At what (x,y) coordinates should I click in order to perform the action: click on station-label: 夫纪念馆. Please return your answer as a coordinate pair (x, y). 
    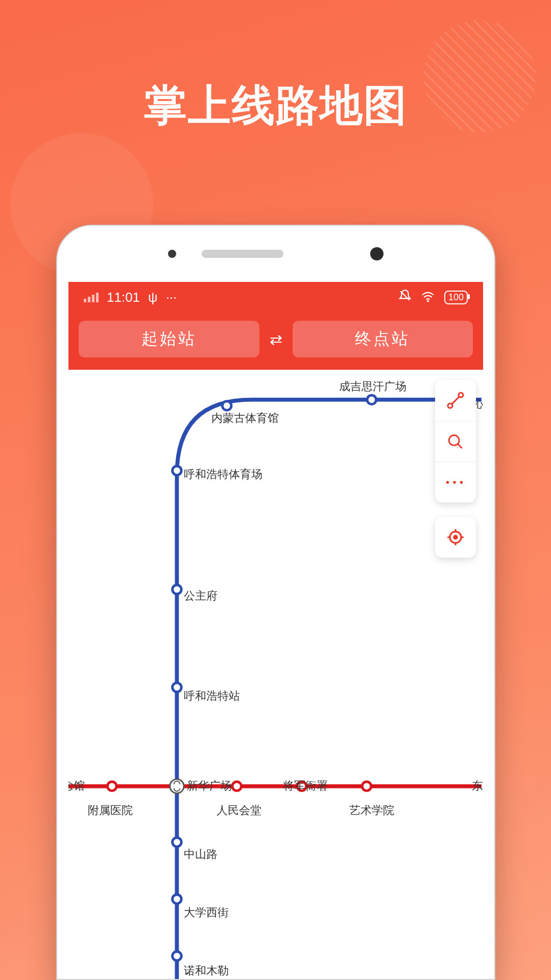
    Looking at the image, I should click on (77, 786).